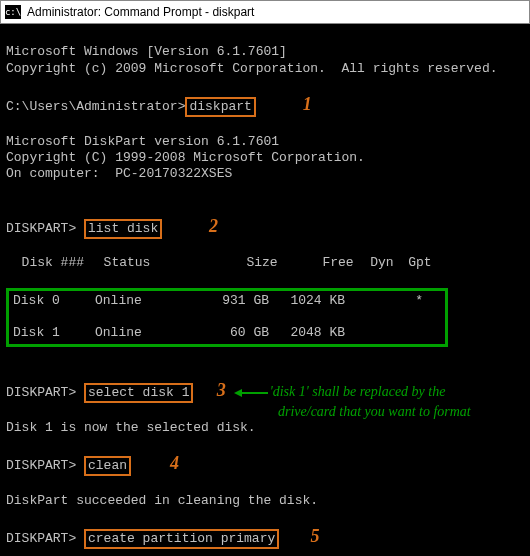  What do you see at coordinates (314, 536) in the screenshot?
I see `annotation-5: 5` at bounding box center [314, 536].